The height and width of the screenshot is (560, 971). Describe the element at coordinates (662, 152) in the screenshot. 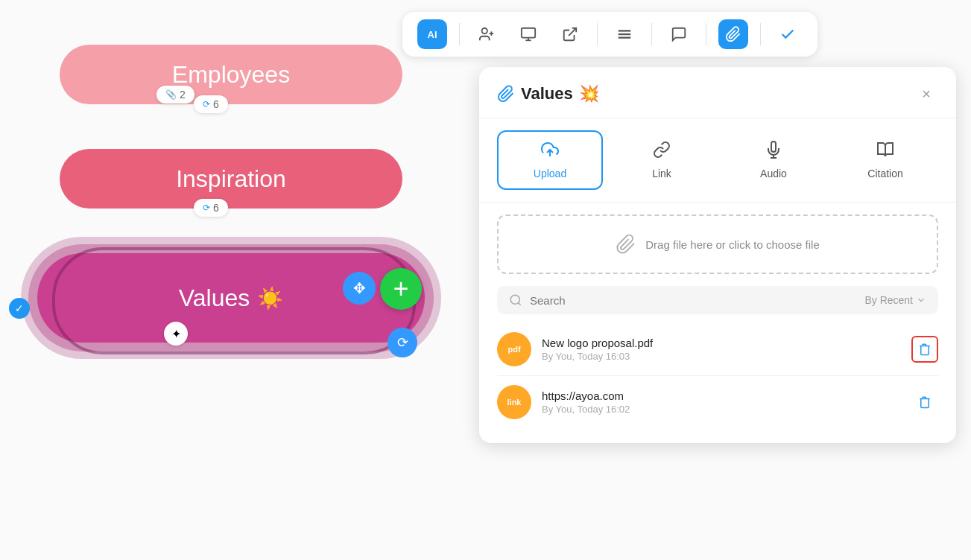

I see `link-icon` at that location.